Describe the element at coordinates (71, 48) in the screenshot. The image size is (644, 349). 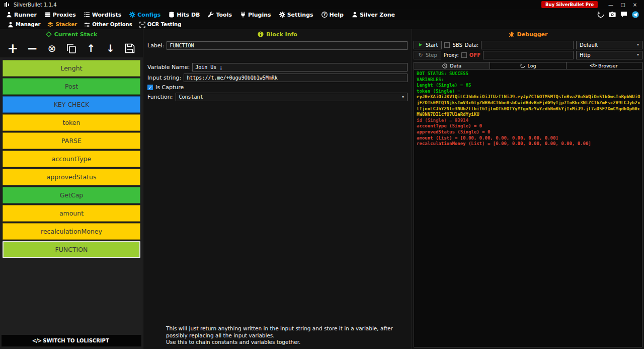
I see `stack-toolbar: +−⊗↑↓` at that location.